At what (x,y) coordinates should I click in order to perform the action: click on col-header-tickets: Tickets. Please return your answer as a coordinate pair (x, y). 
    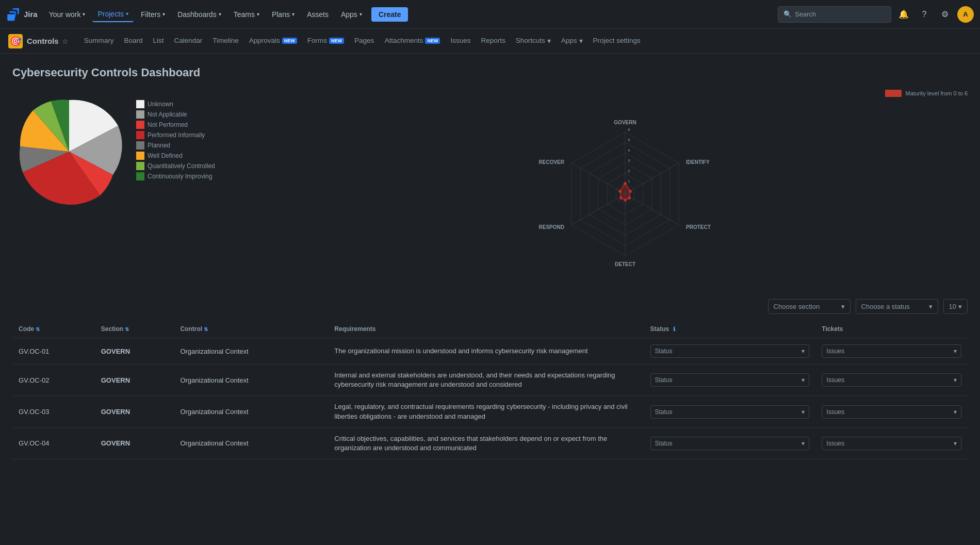
    Looking at the image, I should click on (891, 329).